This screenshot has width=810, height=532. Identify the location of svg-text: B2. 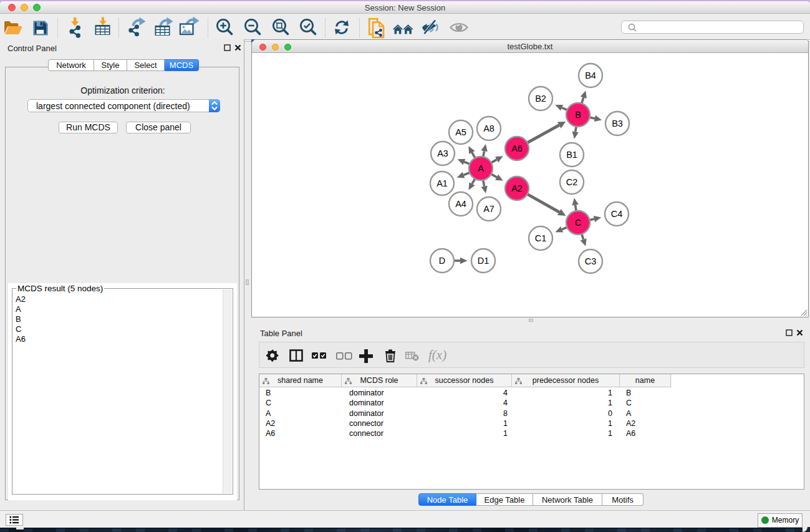
(541, 99).